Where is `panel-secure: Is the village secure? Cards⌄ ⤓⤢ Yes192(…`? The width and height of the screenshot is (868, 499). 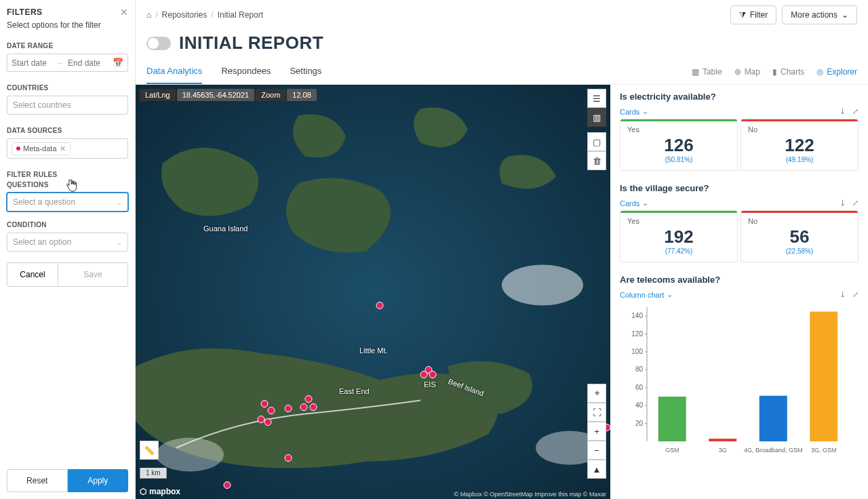 panel-secure: Is the village secure? Cards⌄ ⤓⤢ Yes192(… is located at coordinates (739, 222).